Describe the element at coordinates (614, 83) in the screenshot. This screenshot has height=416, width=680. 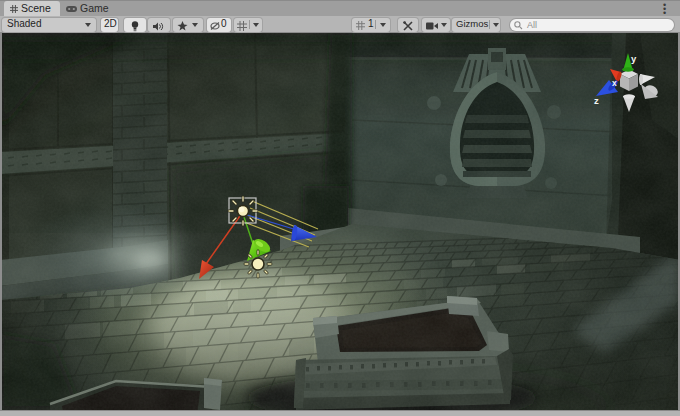
I see `svg-text: x` at that location.